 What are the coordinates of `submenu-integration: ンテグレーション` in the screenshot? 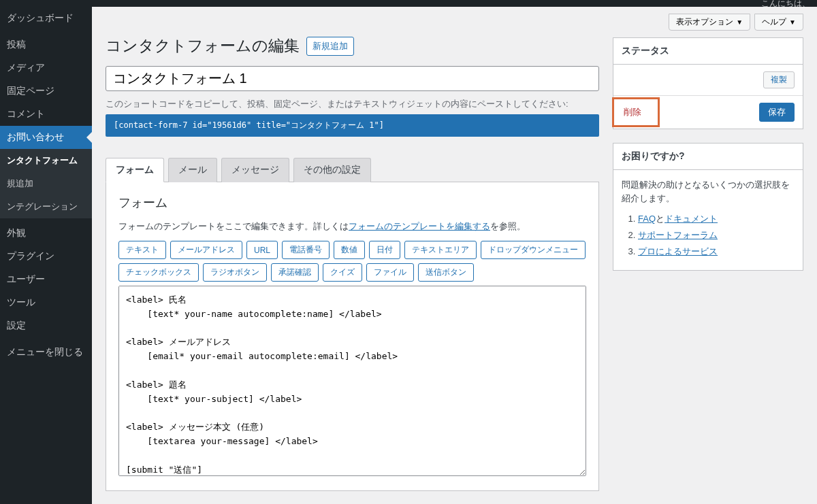 It's located at (46, 207).